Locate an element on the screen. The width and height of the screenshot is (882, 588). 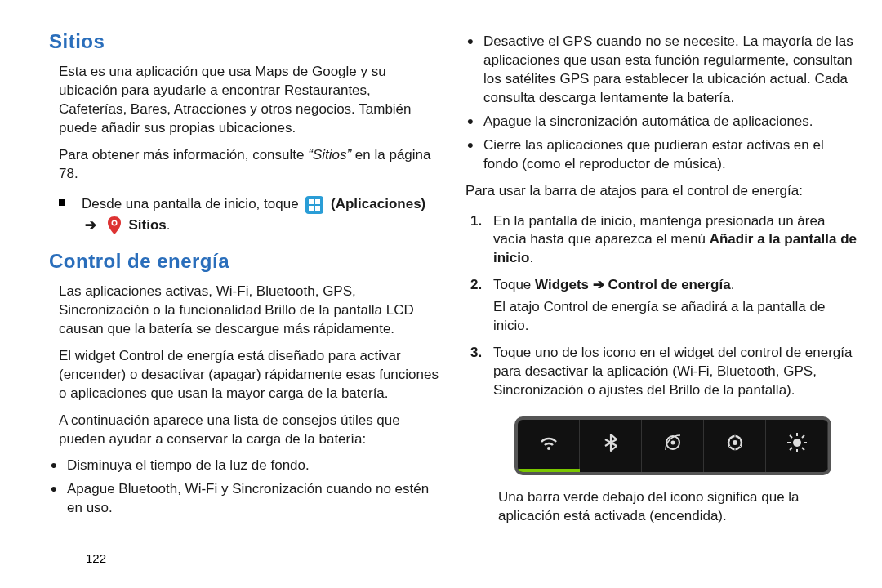
widget-sync-toggle is located at coordinates (735, 446).